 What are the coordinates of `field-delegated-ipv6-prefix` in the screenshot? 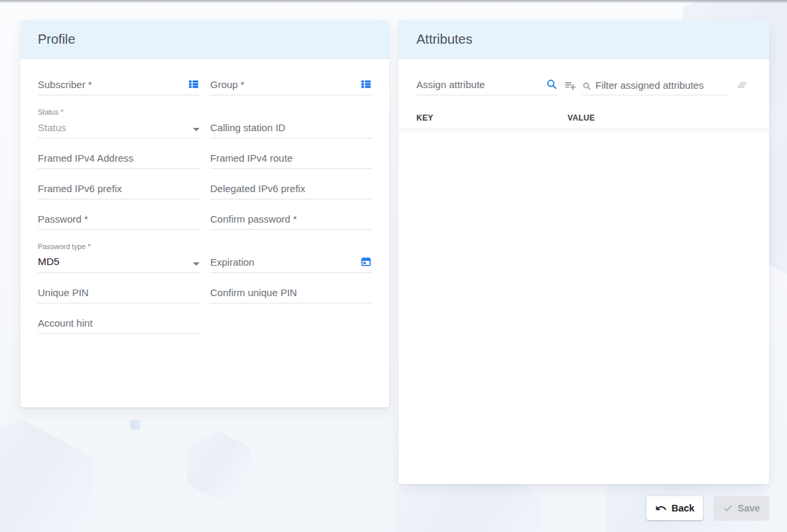 It's located at (291, 191).